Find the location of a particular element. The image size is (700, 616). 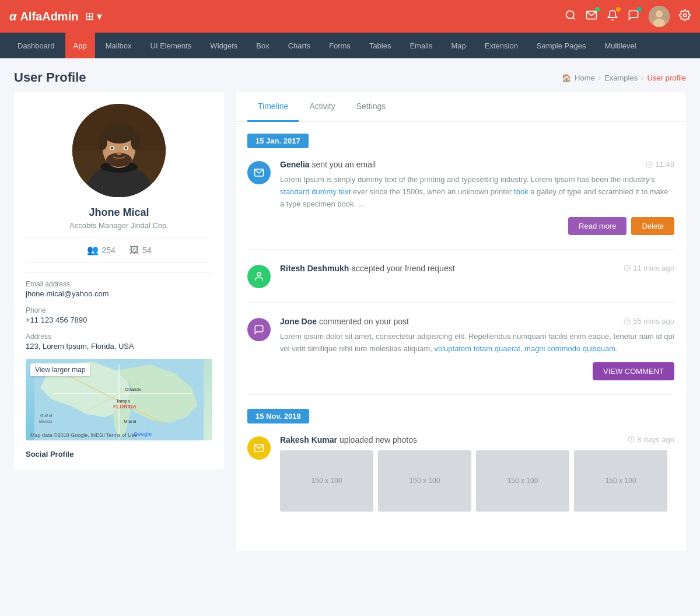

breadcrumb-home: Home is located at coordinates (584, 78).